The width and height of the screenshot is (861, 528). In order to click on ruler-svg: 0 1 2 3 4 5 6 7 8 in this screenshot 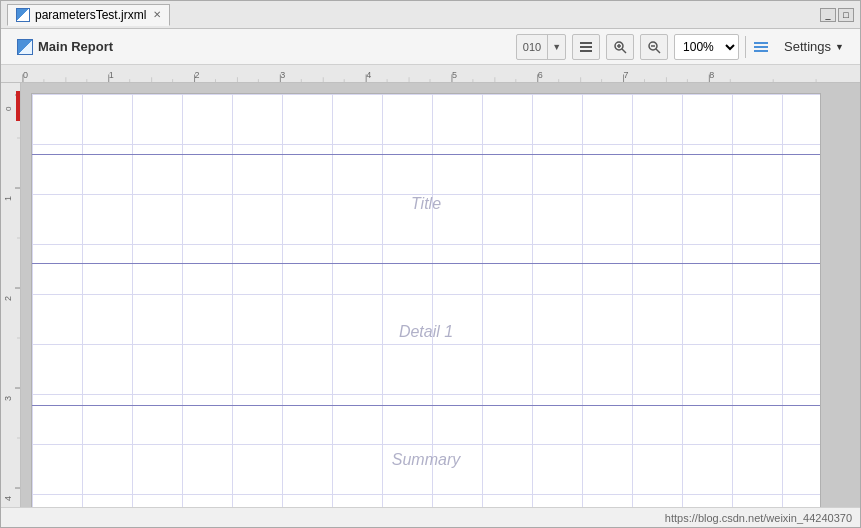, I will do `click(430, 74)`.